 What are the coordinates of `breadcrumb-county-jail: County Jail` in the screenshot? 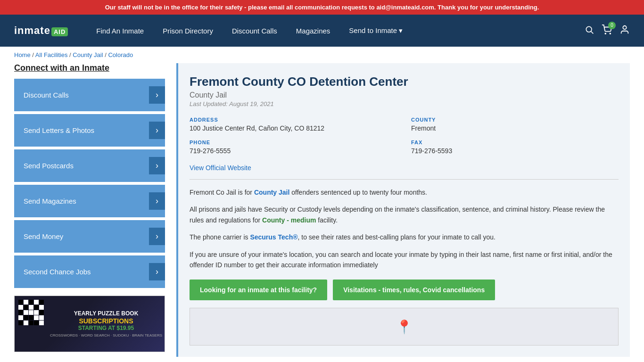 It's located at (88, 55).